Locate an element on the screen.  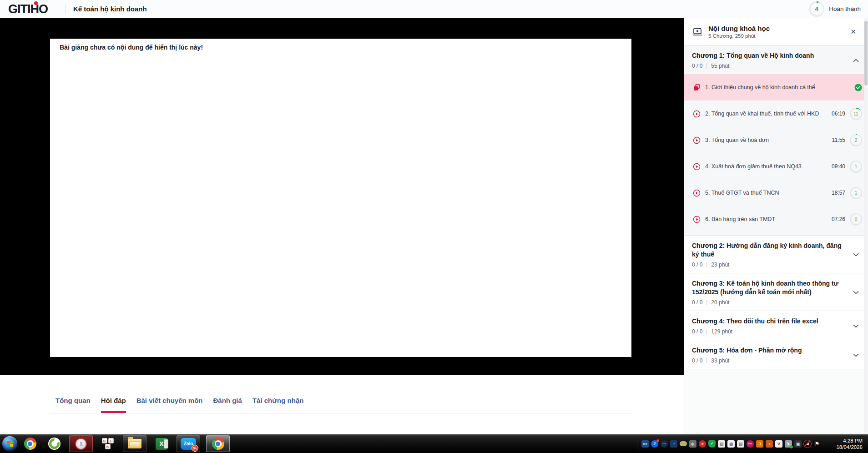
taskbar-clock: 4:28 PM 18/04/2026 is located at coordinates (846, 444).